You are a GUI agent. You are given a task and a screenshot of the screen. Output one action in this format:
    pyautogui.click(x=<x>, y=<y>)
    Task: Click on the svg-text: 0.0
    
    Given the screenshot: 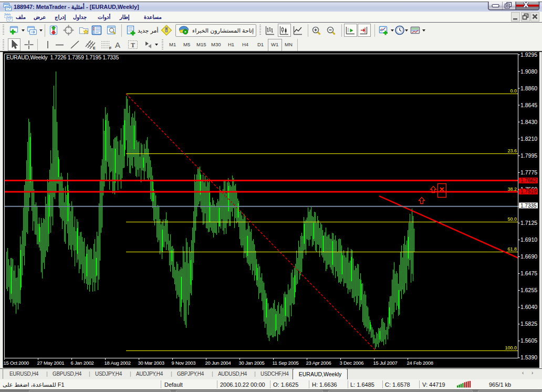 What is the action you would take?
    pyautogui.click(x=514, y=91)
    